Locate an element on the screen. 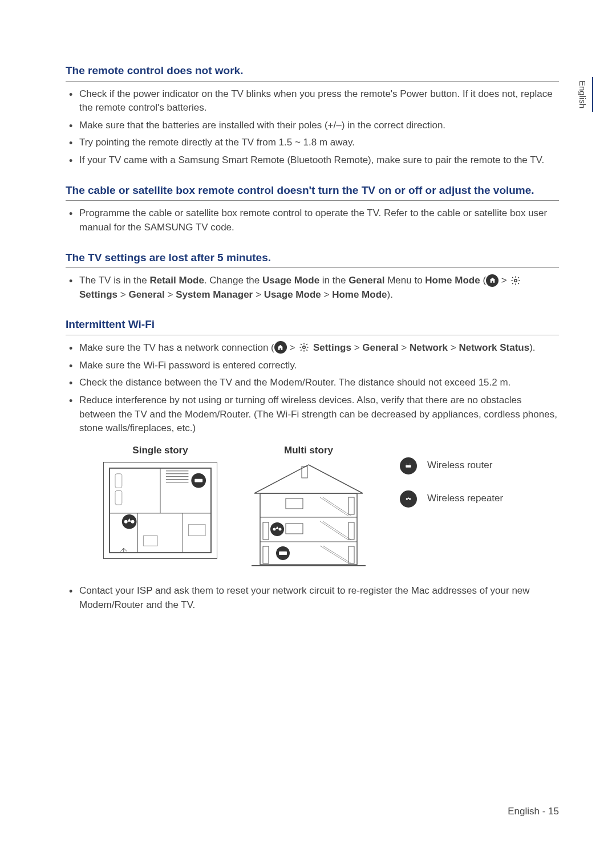 The width and height of the screenshot is (616, 852). path-usage-mode: Usage Mode is located at coordinates (293, 294).